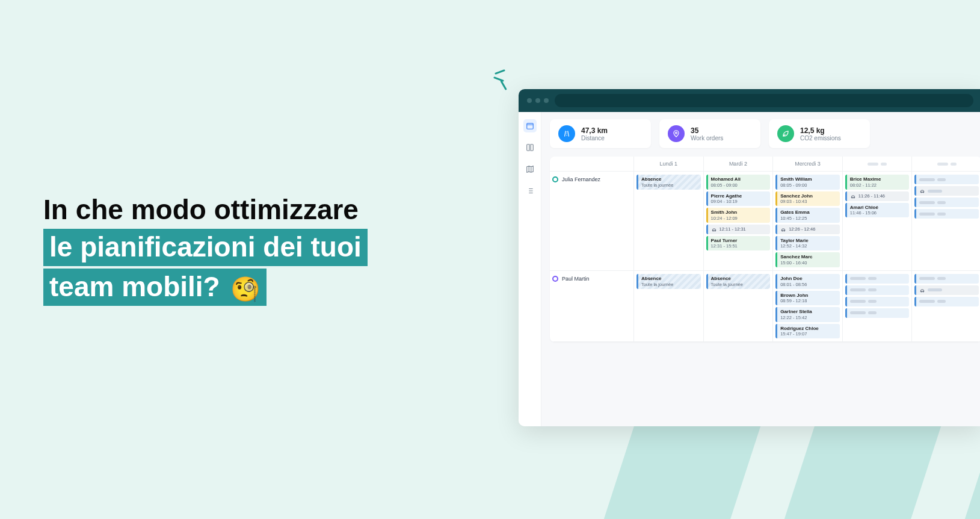 This screenshot has width=980, height=519. I want to click on work-order-card: Paul Turner12:31 - 15:51, so click(739, 243).